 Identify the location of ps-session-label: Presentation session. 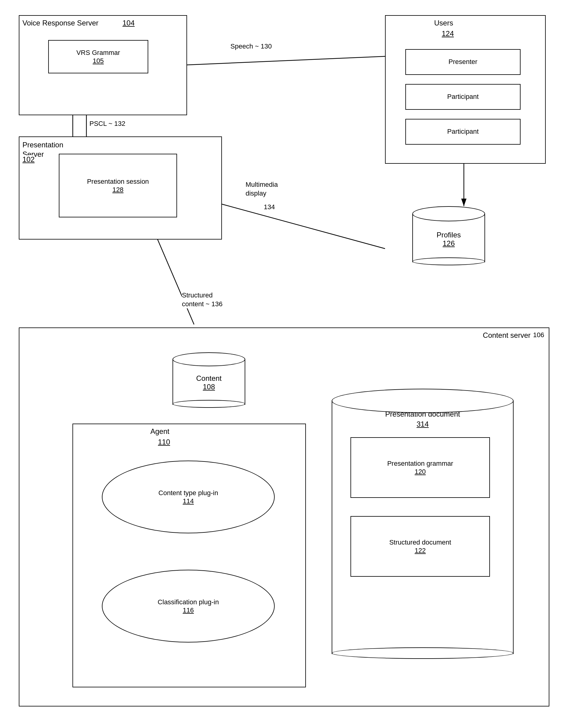
(118, 182).